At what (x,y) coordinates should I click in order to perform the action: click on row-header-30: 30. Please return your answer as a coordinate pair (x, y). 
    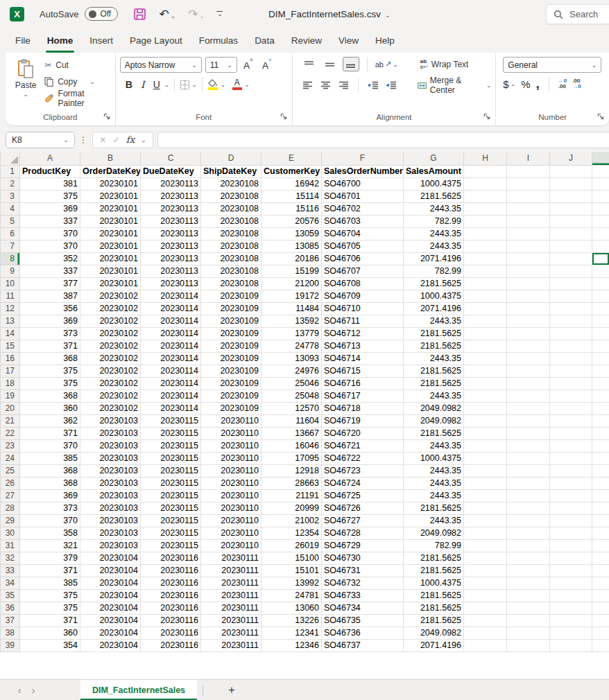
    Looking at the image, I should click on (10, 533).